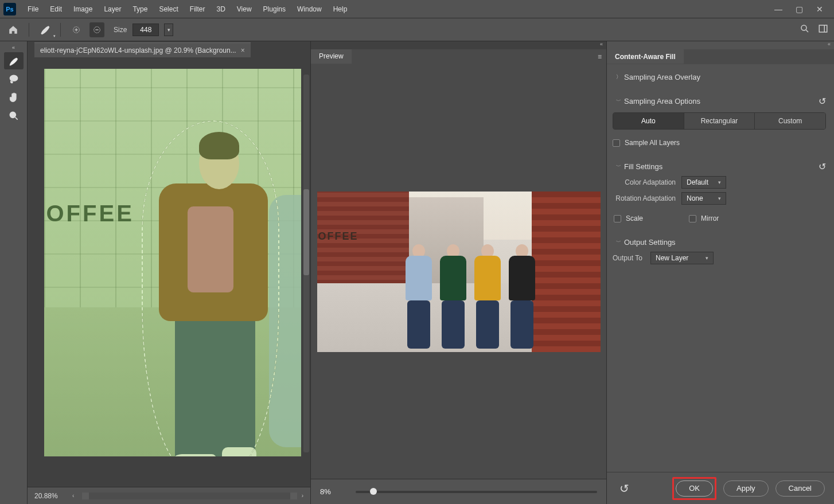 The width and height of the screenshot is (834, 504). Describe the element at coordinates (120, 30) in the screenshot. I see `size-label: Size` at that location.